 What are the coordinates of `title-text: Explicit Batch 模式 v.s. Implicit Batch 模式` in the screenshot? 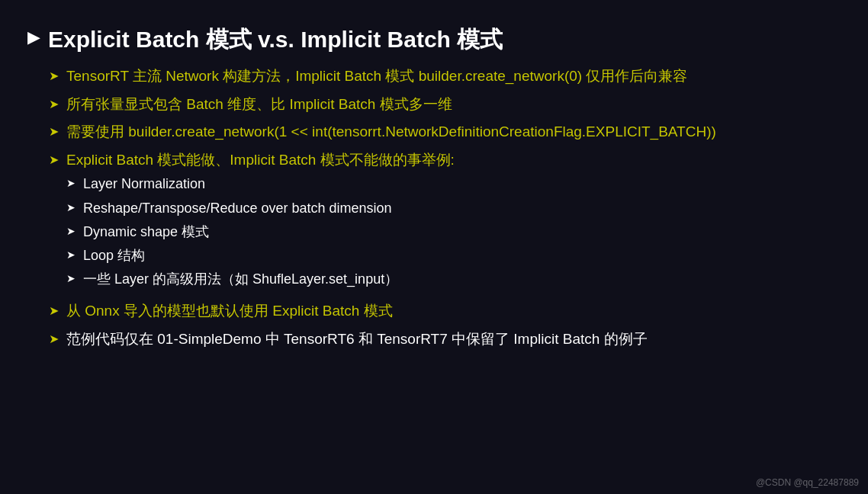 It's located at (275, 40).